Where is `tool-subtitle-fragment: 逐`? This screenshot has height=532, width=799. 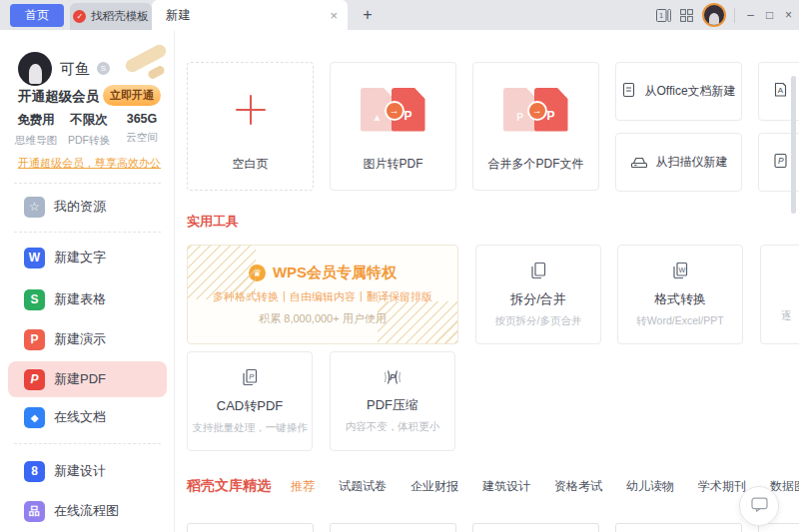 tool-subtitle-fragment: 逐 is located at coordinates (787, 316).